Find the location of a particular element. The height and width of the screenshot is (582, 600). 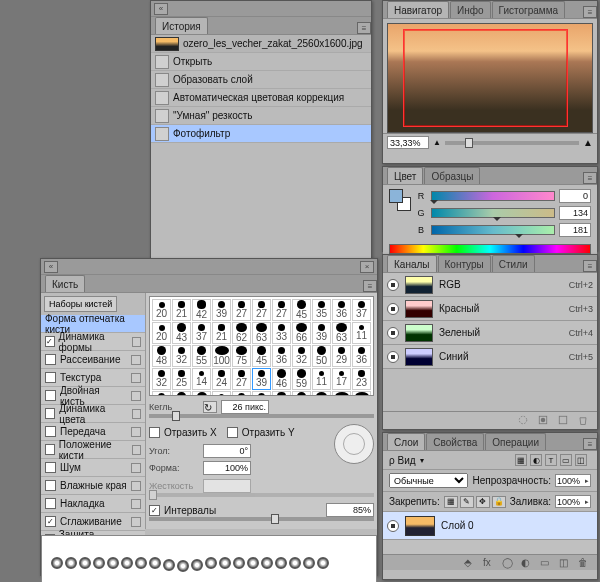

g-input: 134 is located at coordinates (575, 213).